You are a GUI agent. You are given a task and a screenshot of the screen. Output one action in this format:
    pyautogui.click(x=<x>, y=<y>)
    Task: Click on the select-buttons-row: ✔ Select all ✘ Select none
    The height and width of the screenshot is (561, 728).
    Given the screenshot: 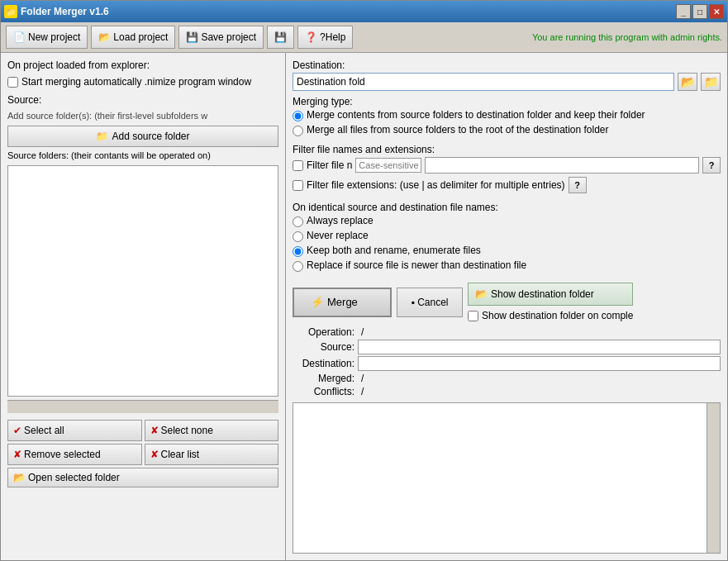 What is the action you would take?
    pyautogui.click(x=143, y=430)
    